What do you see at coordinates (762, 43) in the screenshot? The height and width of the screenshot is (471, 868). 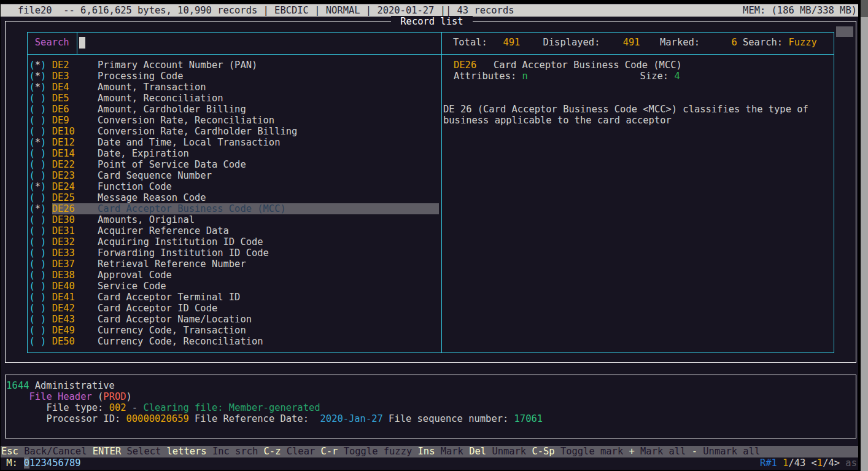 I see `stats-search-label: Search:` at bounding box center [762, 43].